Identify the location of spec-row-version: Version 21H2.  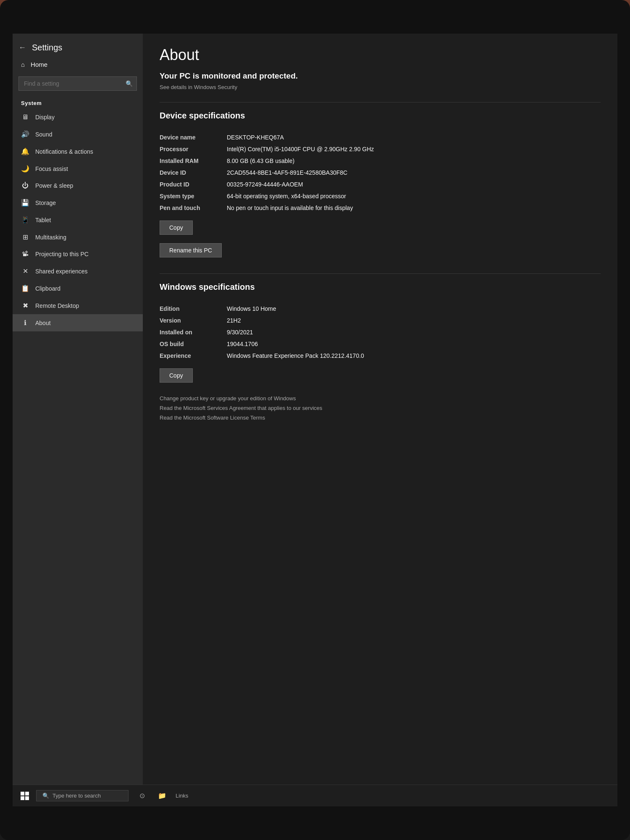
(380, 320).